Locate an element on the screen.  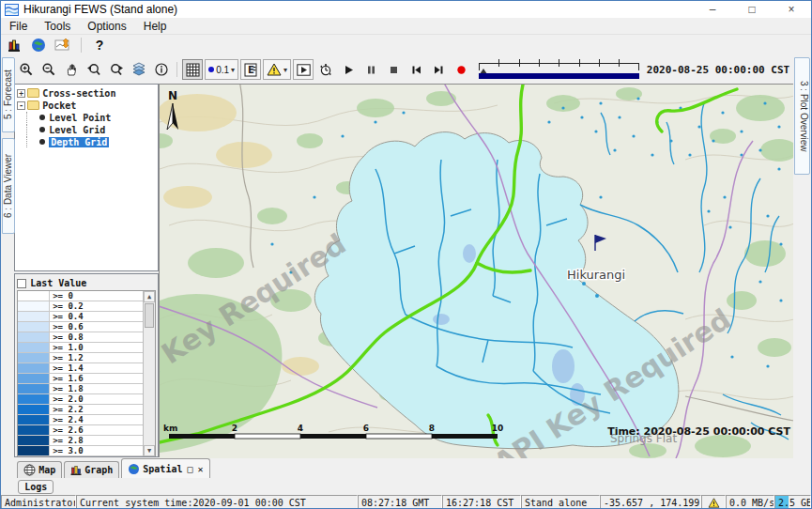
tab-close-icon: ✕ is located at coordinates (201, 470).